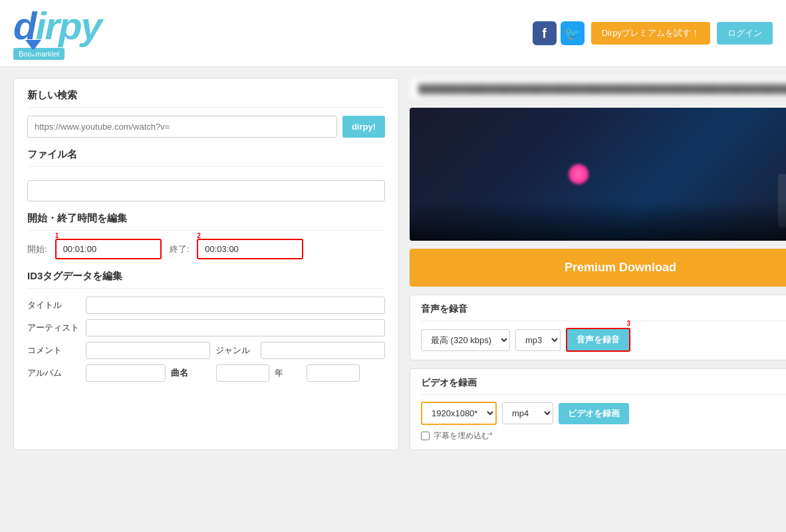 The height and width of the screenshot is (532, 786). What do you see at coordinates (598, 174) in the screenshot?
I see `video-thumbnail` at bounding box center [598, 174].